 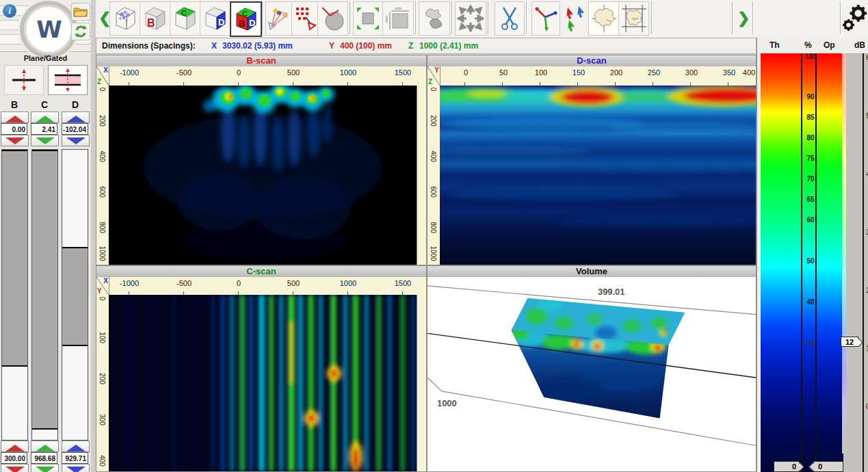 What do you see at coordinates (403, 73) in the screenshot?
I see `bscan-x-tick: 1500` at bounding box center [403, 73].